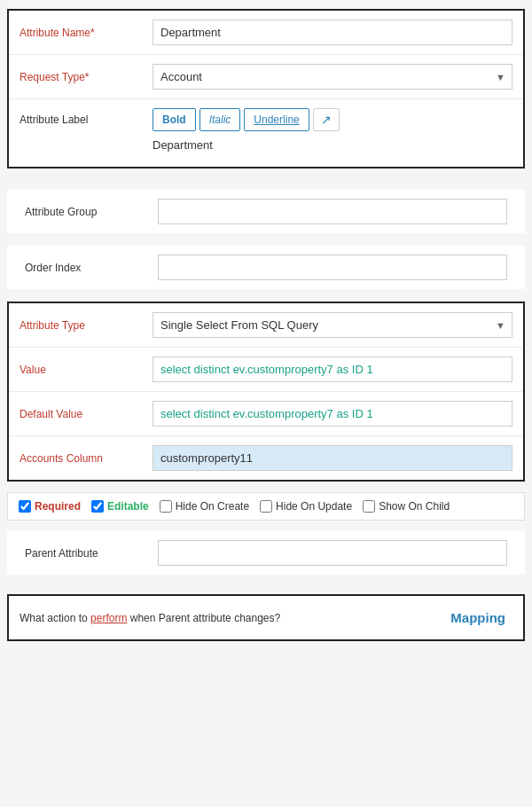 The width and height of the screenshot is (532, 807). I want to click on mapping-button: Mapping, so click(478, 617).